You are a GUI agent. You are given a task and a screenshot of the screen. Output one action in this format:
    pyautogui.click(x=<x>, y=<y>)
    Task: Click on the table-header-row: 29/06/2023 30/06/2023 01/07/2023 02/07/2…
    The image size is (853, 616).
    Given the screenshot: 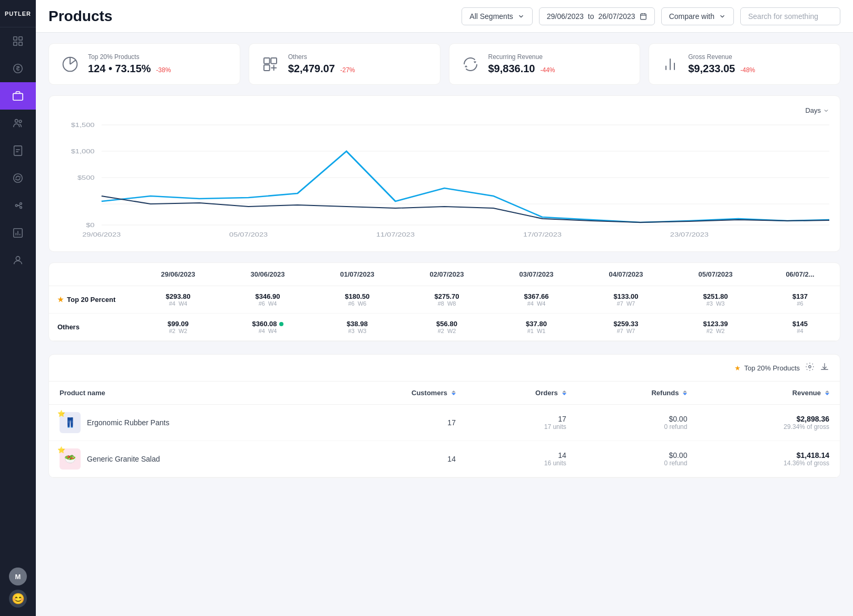 What is the action you would take?
    pyautogui.click(x=445, y=275)
    